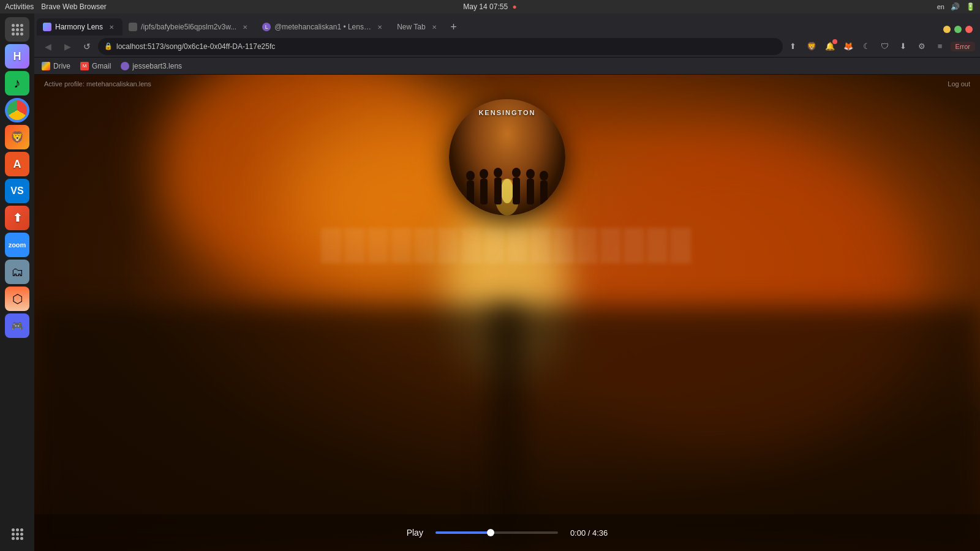 This screenshot has height=551, width=980. What do you see at coordinates (17, 56) in the screenshot?
I see `dock-item-harmony: H` at bounding box center [17, 56].